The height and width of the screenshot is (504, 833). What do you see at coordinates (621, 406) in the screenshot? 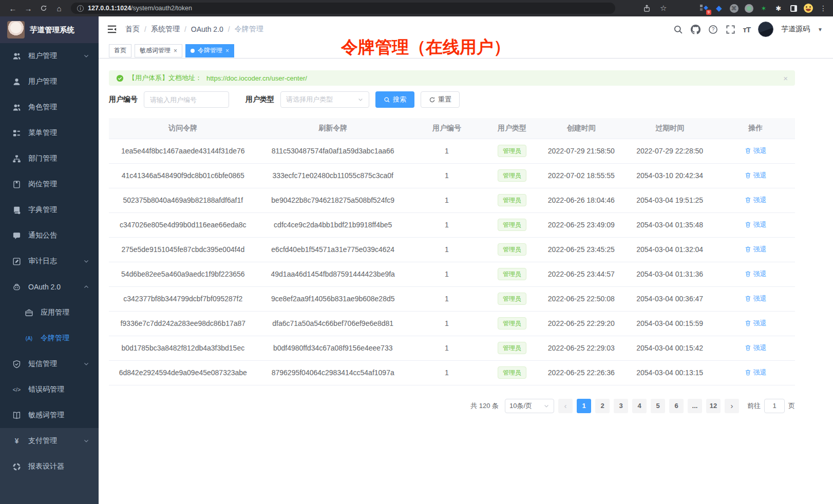
I see `page-button-3: 3` at bounding box center [621, 406].